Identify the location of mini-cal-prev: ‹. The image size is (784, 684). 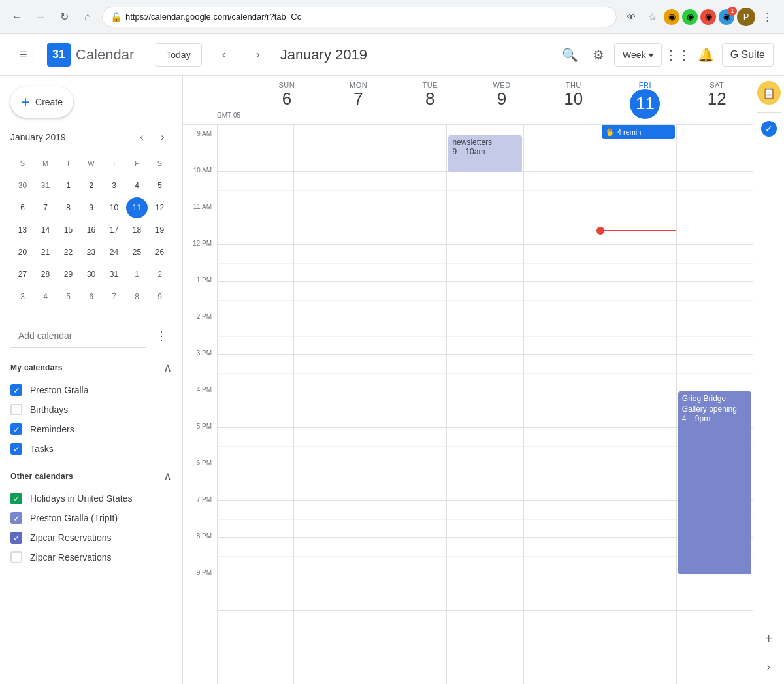
(142, 137).